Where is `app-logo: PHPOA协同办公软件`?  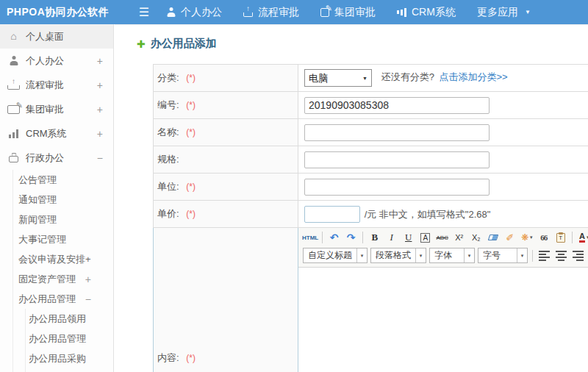 app-logo: PHPOA协同办公软件 is located at coordinates (65, 12).